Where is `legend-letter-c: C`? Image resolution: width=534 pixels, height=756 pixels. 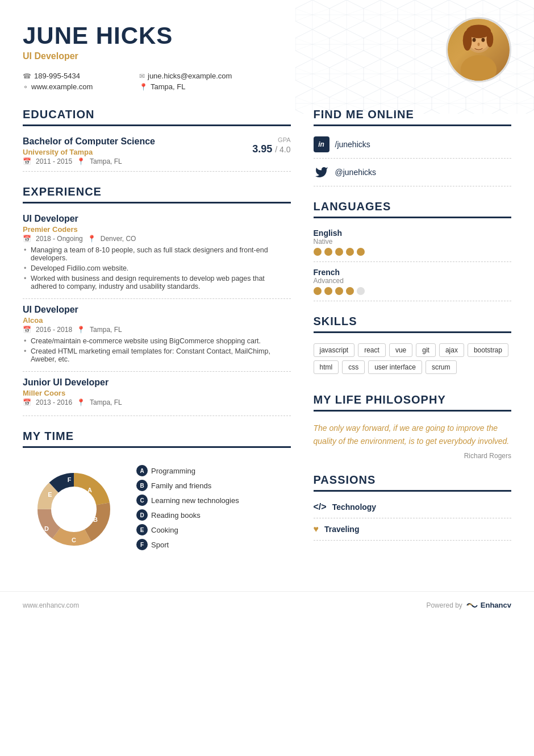 legend-letter-c: C is located at coordinates (142, 500).